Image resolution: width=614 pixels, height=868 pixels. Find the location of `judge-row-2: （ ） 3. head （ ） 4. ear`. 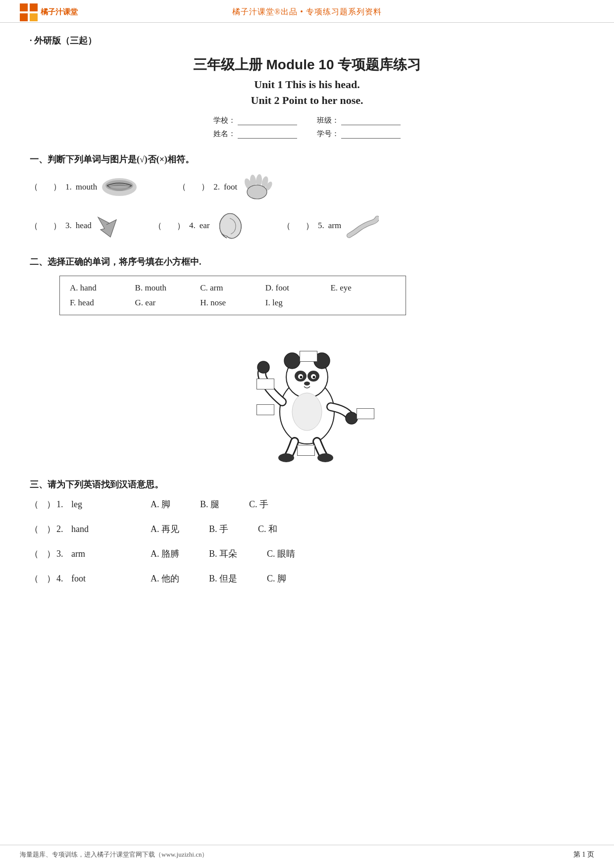

judge-row-2: （ ） 3. head （ ） 4. ear is located at coordinates (307, 226).